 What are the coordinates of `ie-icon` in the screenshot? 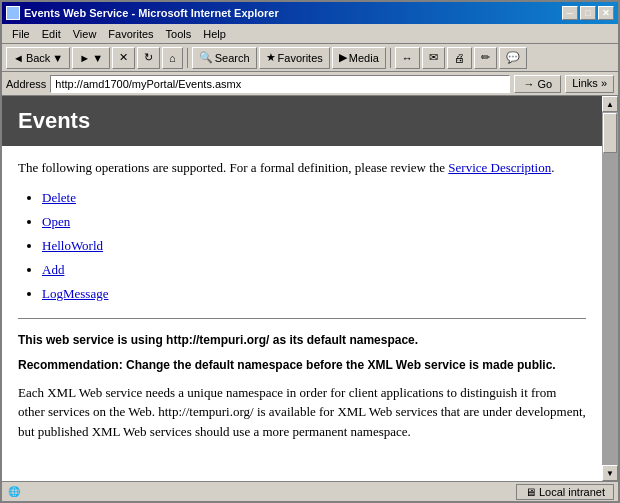 It's located at (13, 13).